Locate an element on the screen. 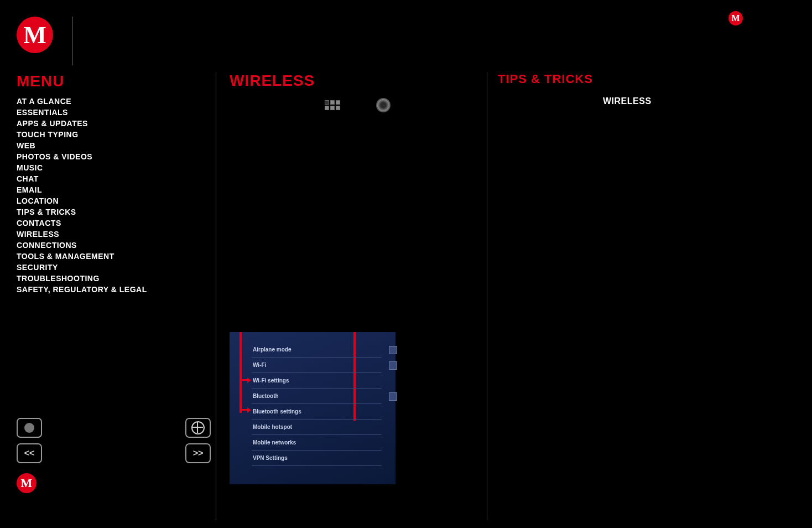  menu-item-troubleshooting: TROUBLESHOOTING is located at coordinates (108, 278).